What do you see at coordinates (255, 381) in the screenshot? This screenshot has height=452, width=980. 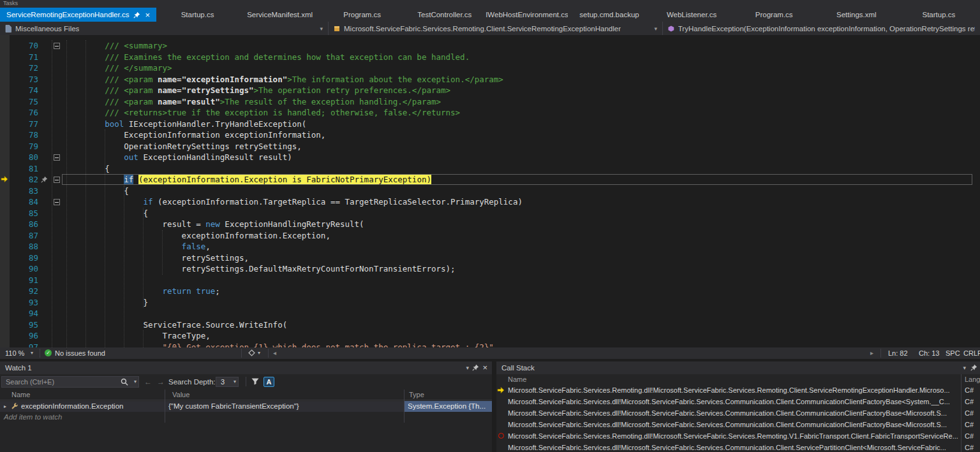 I see `filter-icon` at bounding box center [255, 381].